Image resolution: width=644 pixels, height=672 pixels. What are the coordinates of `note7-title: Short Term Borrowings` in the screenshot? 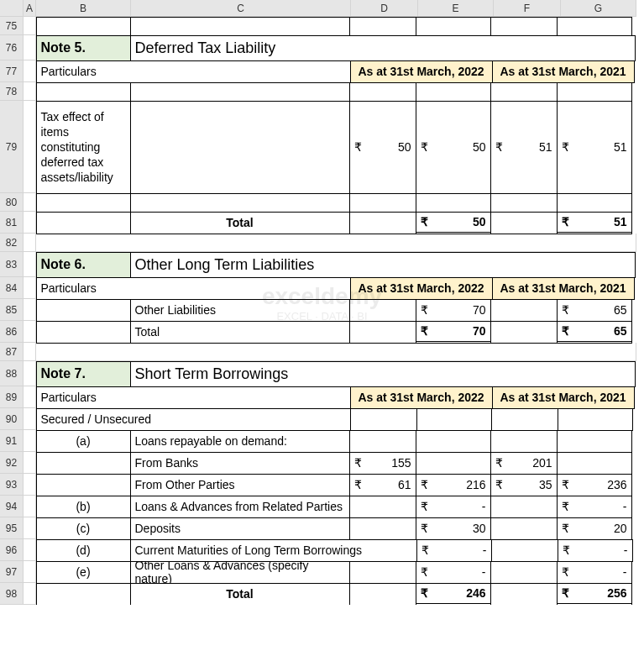 It's located at (383, 375).